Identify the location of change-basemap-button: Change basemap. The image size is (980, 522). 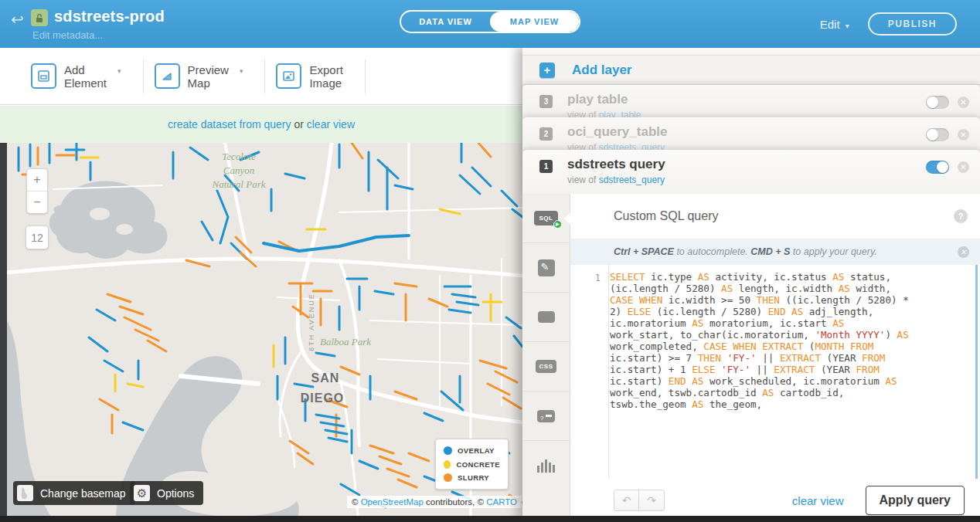
(74, 493).